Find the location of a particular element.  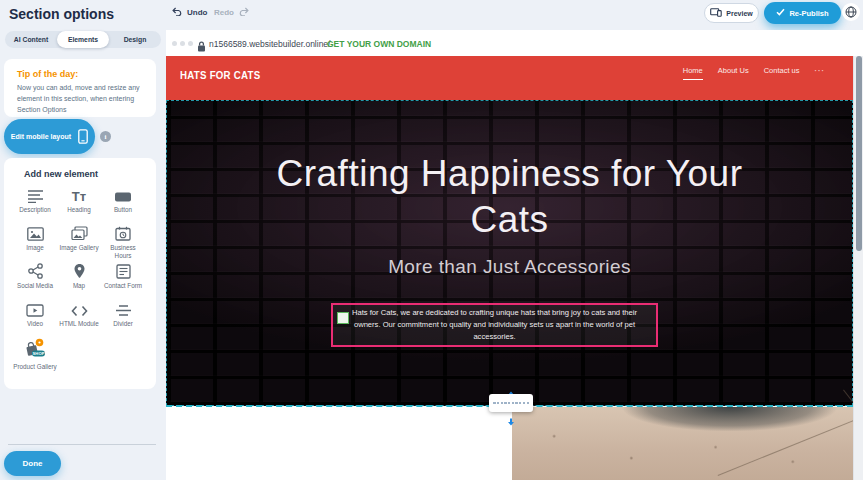

nav-more-button: ··· is located at coordinates (820, 73).